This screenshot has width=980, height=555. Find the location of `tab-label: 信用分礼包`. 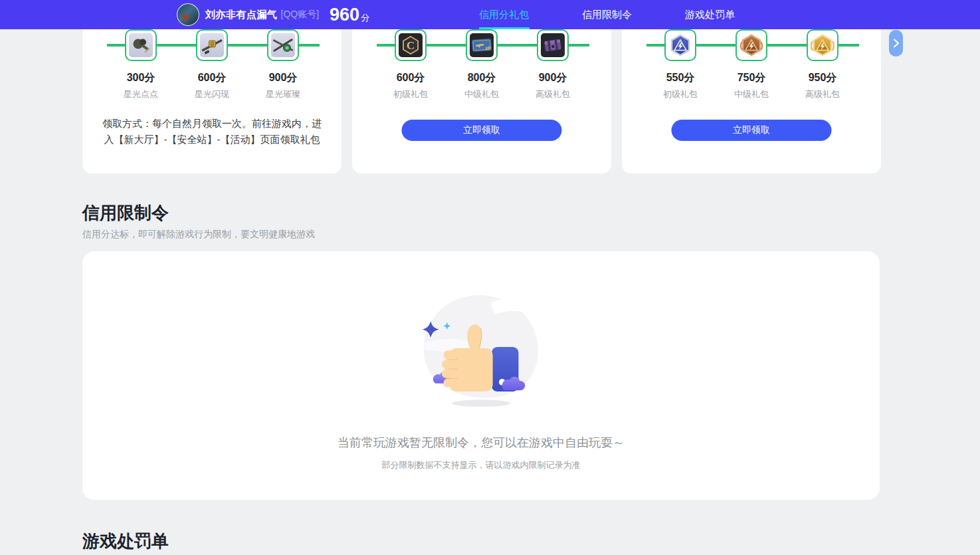

tab-label: 信用分礼包 is located at coordinates (504, 15).